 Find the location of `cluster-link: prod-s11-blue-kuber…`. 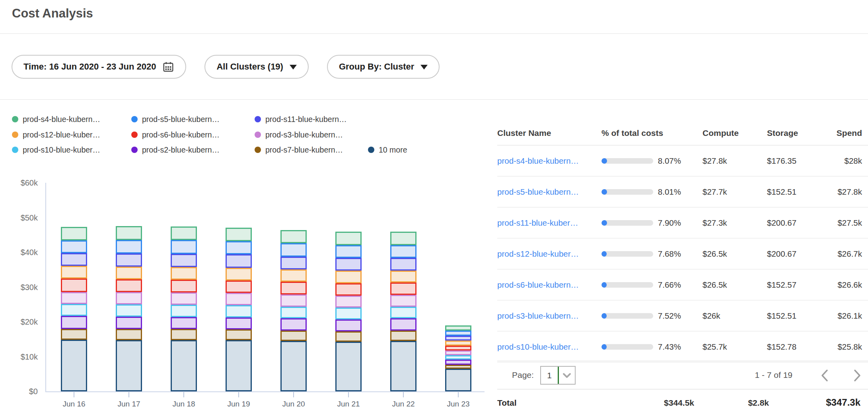

cluster-link: prod-s11-blue-kuber… is located at coordinates (538, 223).